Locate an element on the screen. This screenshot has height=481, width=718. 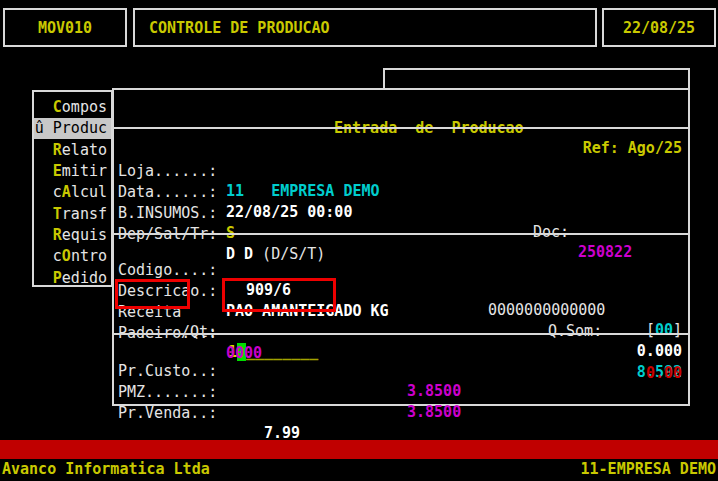
descricao-row: Descricao.: PAO AMANTEIGADO KG Q.Som: 0.… is located at coordinates (401, 272).